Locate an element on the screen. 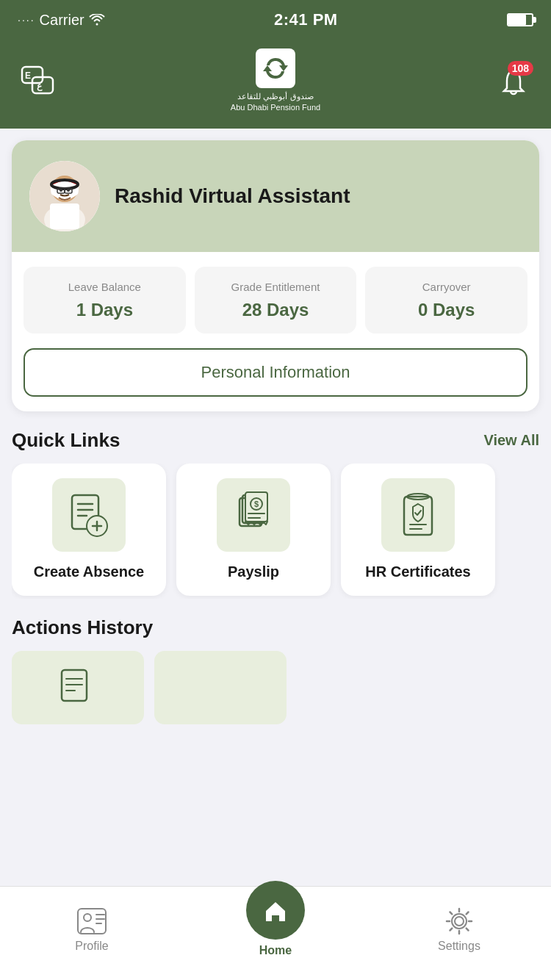  actions-history-header: Actions History is located at coordinates (276, 627).